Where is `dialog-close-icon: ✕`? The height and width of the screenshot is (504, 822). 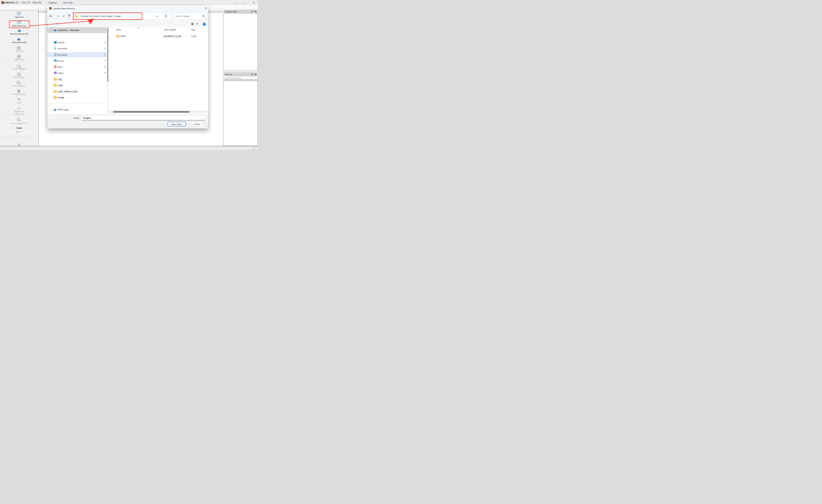
dialog-close-icon: ✕ is located at coordinates (206, 9).